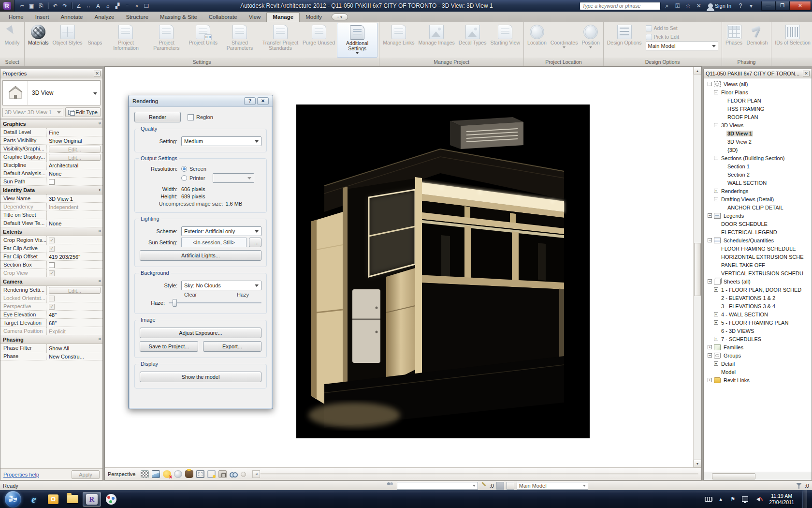 The width and height of the screenshot is (812, 508). Describe the element at coordinates (757, 499) in the screenshot. I see `volume-muted-icon` at that location.